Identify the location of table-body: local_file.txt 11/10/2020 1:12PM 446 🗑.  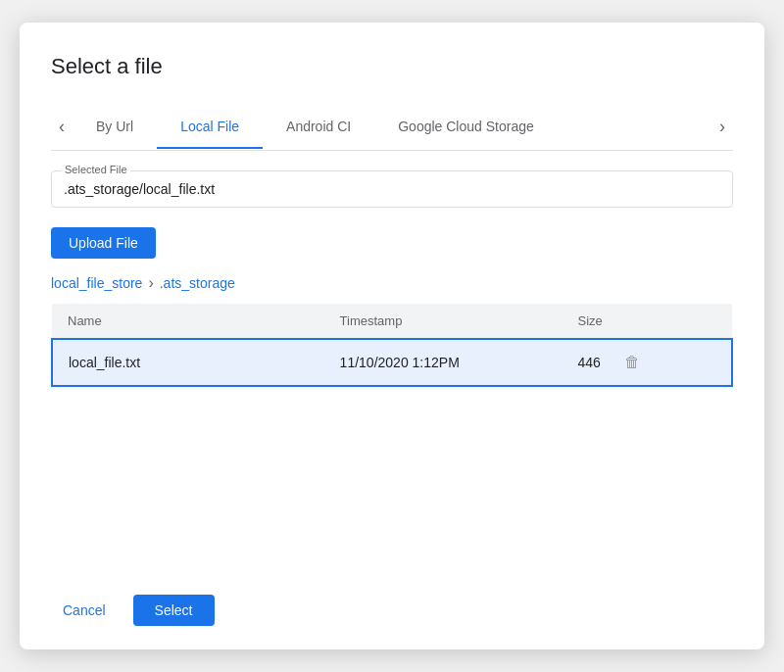
(392, 362).